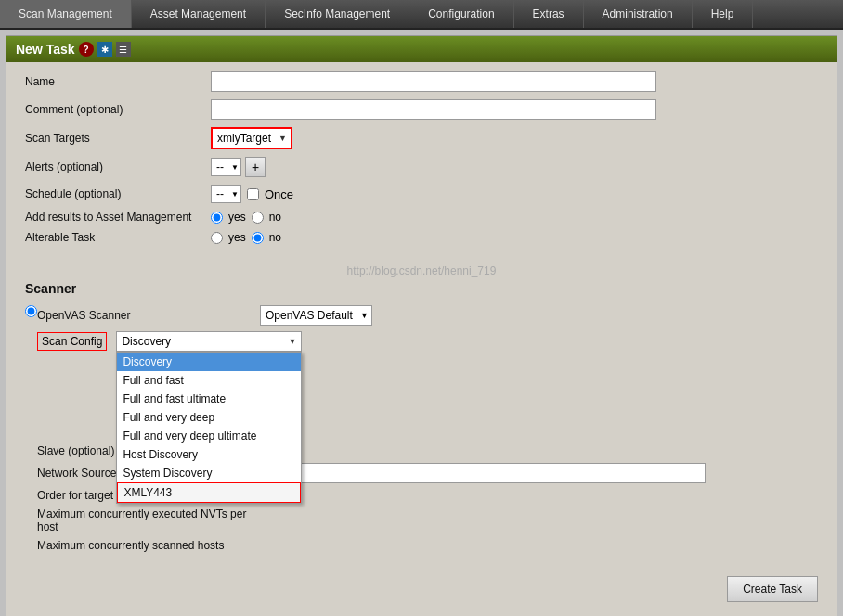 The height and width of the screenshot is (616, 843). Describe the element at coordinates (209, 399) in the screenshot. I see `dropdown-item-full-fast-ultimate: Full and fast ultimate` at that location.